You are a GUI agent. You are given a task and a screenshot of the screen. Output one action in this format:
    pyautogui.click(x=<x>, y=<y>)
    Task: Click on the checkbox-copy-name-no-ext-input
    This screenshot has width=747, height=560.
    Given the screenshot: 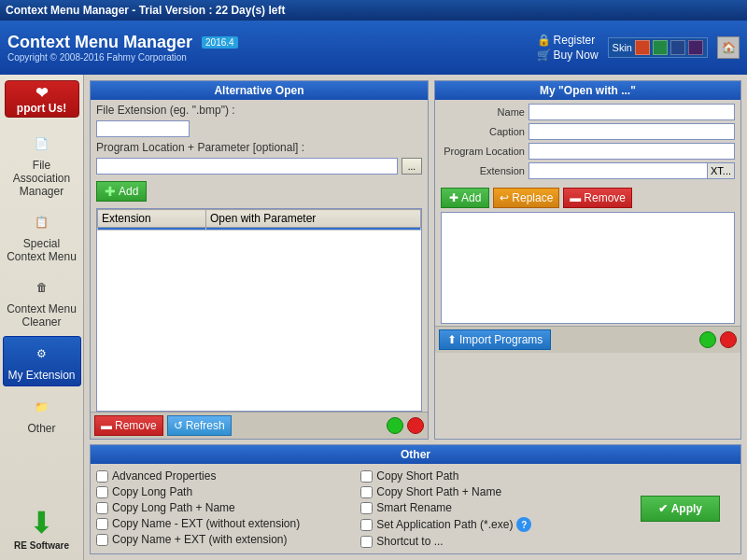 What is the action you would take?
    pyautogui.click(x=103, y=525)
    